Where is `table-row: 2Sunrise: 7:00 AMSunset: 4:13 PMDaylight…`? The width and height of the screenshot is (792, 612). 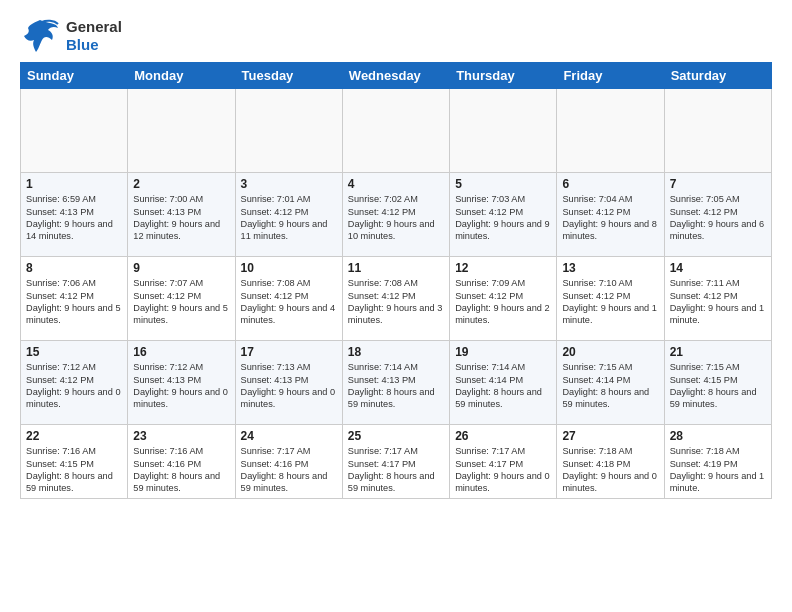 table-row: 2Sunrise: 7:00 AMSunset: 4:13 PMDaylight… is located at coordinates (182, 215).